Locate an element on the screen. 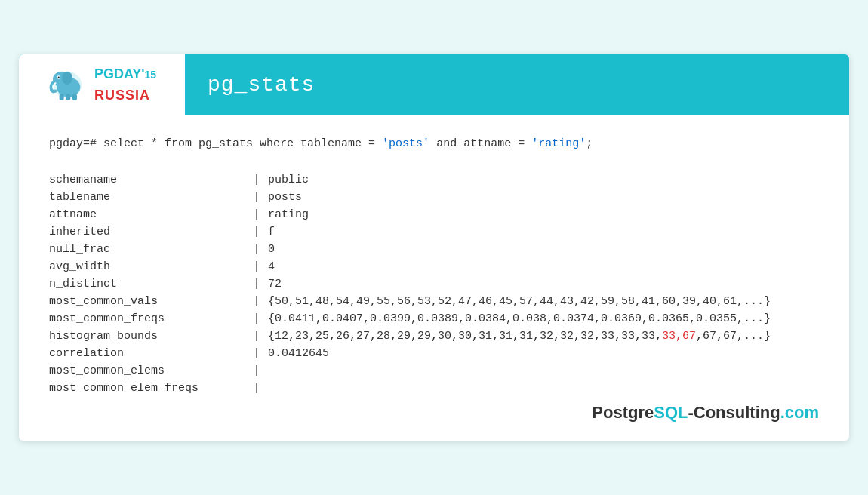 Image resolution: width=868 pixels, height=495 pixels. elephant-icon is located at coordinates (67, 85).